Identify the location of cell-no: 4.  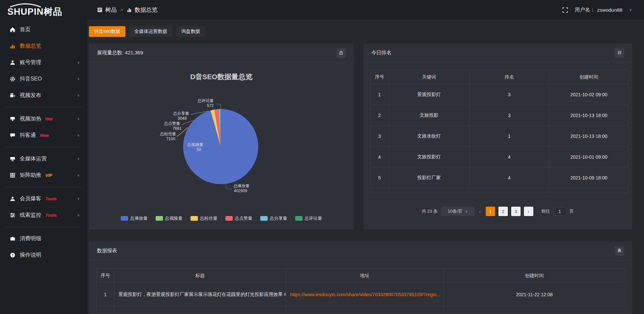
(380, 157).